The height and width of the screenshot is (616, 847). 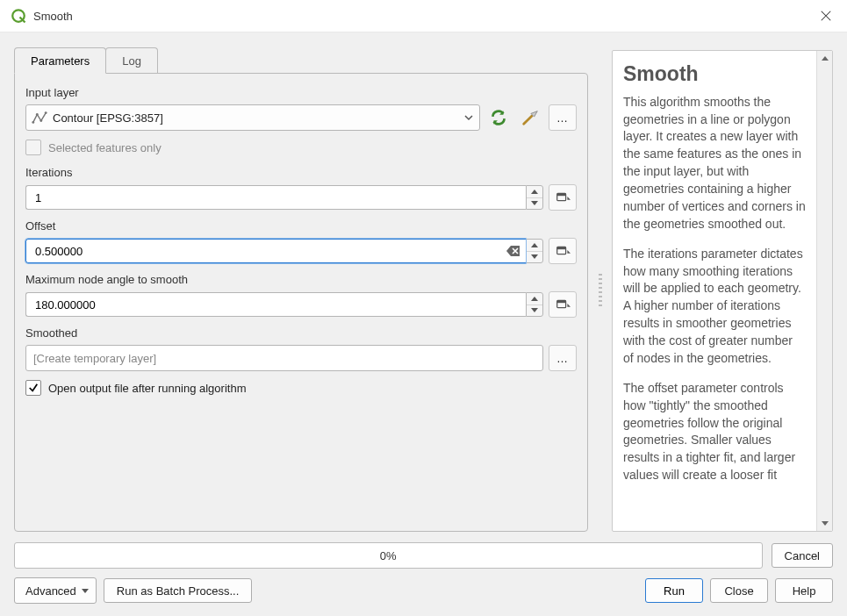 I want to click on run-button: Run, so click(x=674, y=591).